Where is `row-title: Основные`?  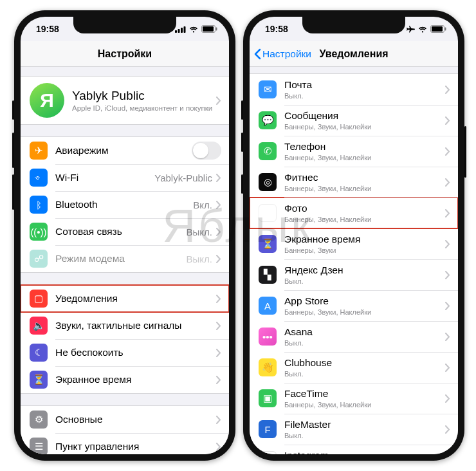
row-title: Основные is located at coordinates (136, 420).